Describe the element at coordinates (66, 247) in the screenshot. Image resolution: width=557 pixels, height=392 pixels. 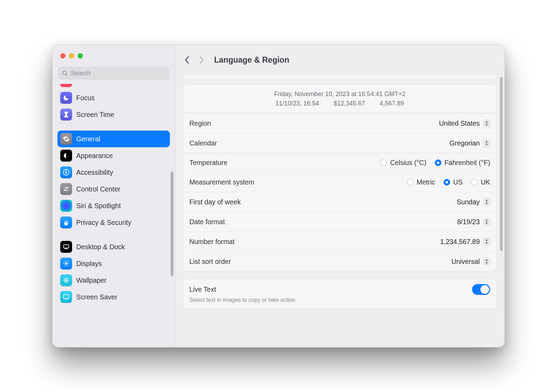
I see `desktop-dock-icon` at that location.